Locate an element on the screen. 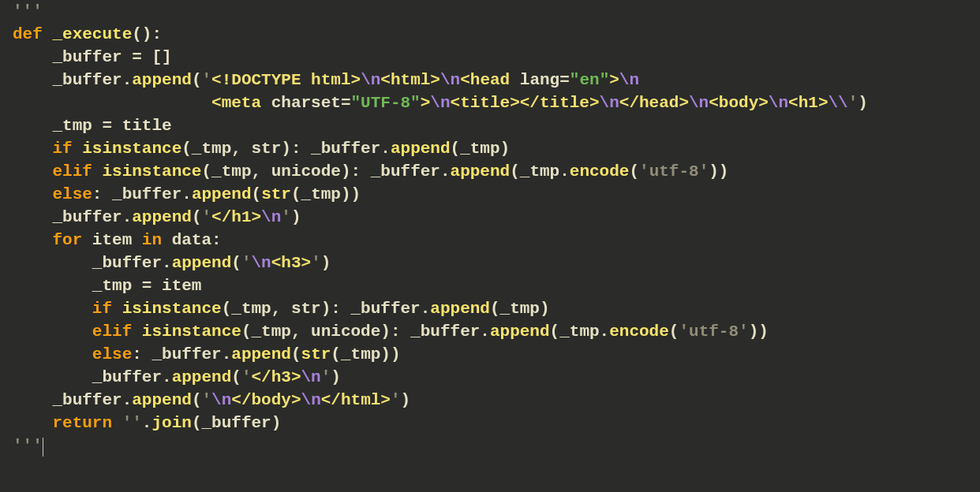 This screenshot has height=492, width=980. code-token: for is located at coordinates (72, 240).